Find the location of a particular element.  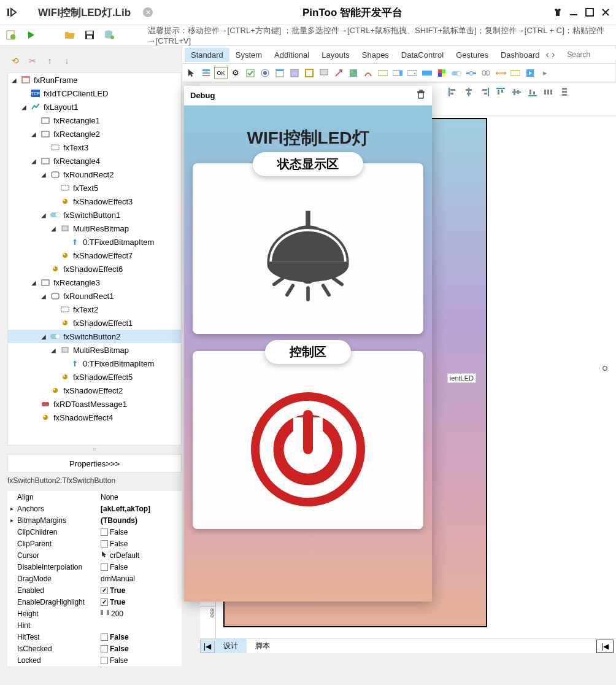

edit2-comp-icon is located at coordinates (515, 73).